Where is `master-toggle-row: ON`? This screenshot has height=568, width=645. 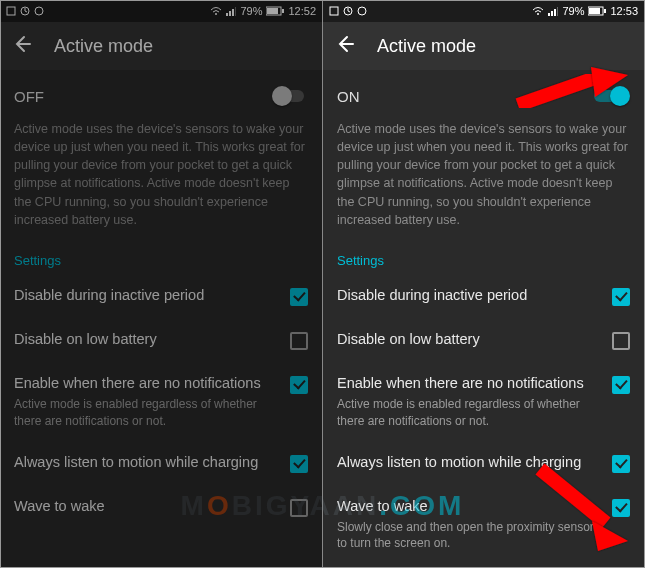
master-toggle-row: ON is located at coordinates (484, 95).